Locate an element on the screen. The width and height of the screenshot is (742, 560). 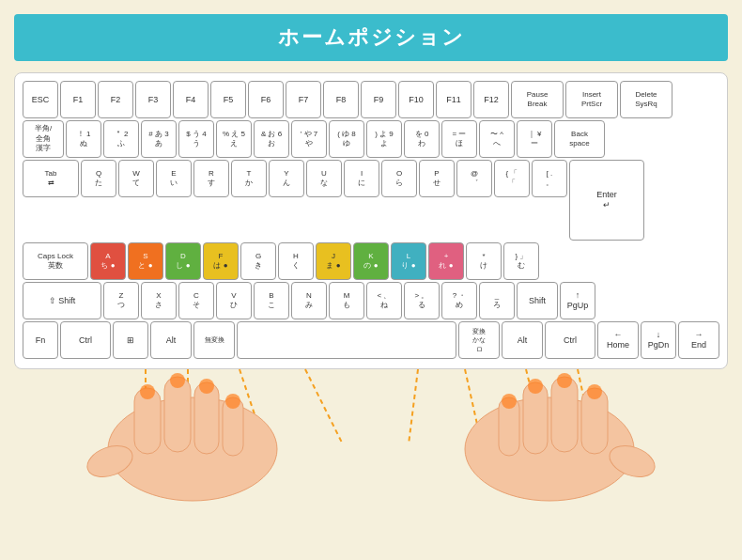
key-3: # あ 3あ is located at coordinates (159, 139).